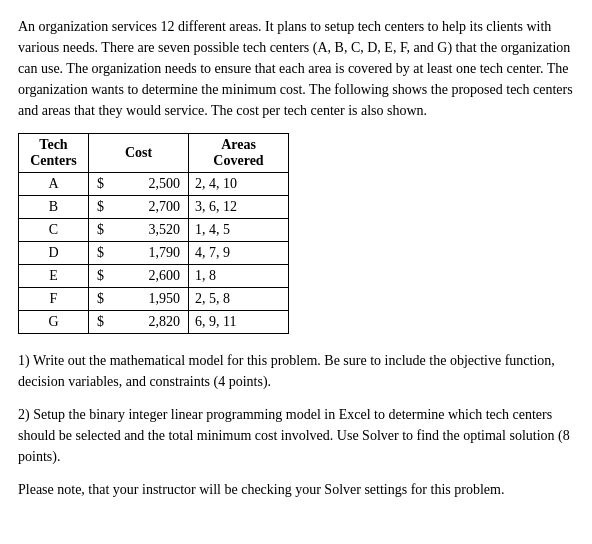 This screenshot has width=592, height=544. I want to click on header-cost: Cost, so click(139, 154).